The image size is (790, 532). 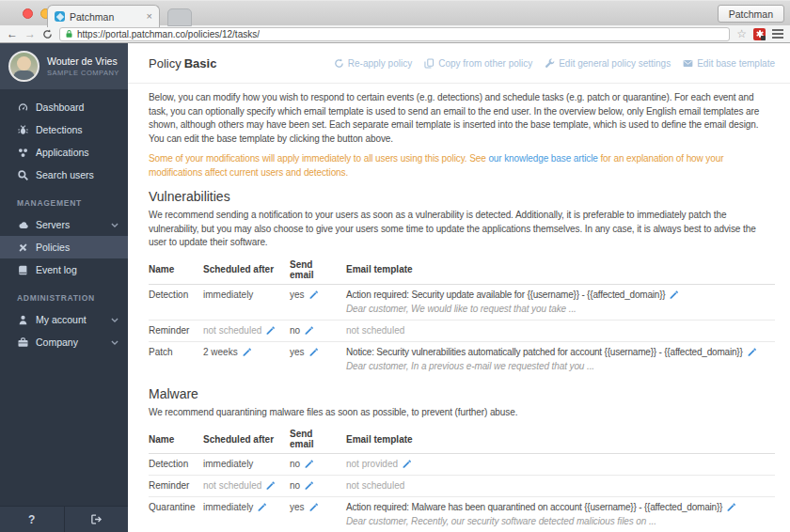 I want to click on page-header: PolicyBasic Re-apply policy Copy from ot…, so click(x=459, y=64).